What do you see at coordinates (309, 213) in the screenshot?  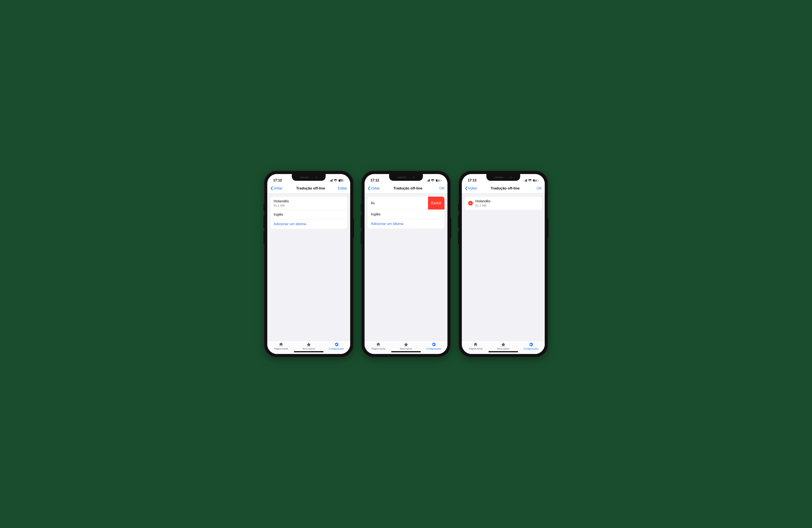 I see `language-list: Holandês 81,1 MB Inglês Adicionar um idi…` at bounding box center [309, 213].